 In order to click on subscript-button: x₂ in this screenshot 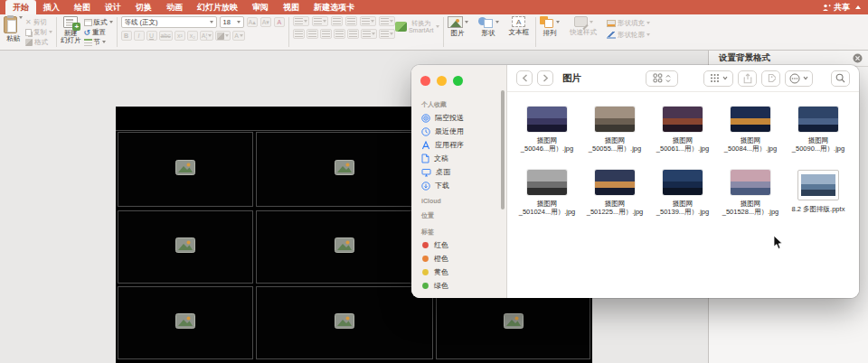, I will do `click(193, 36)`.